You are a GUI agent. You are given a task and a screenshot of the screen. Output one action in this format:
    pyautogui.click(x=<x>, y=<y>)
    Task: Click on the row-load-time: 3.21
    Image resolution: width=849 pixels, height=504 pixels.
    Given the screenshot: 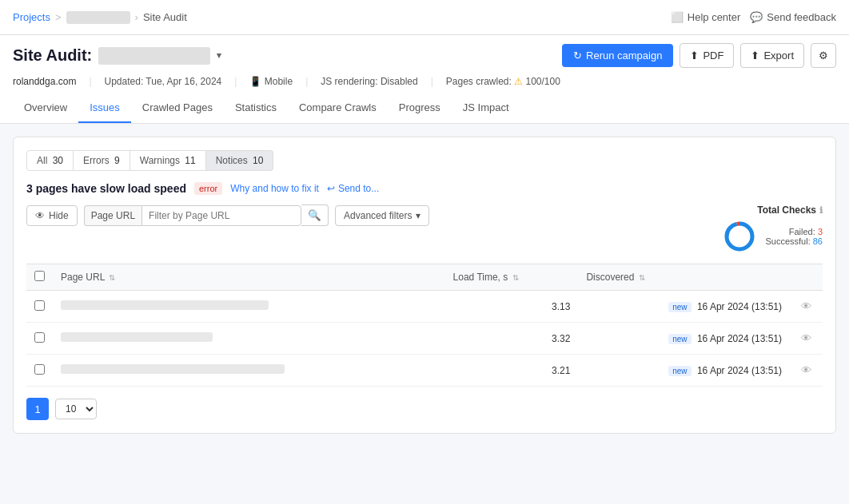 What is the action you would take?
    pyautogui.click(x=512, y=371)
    